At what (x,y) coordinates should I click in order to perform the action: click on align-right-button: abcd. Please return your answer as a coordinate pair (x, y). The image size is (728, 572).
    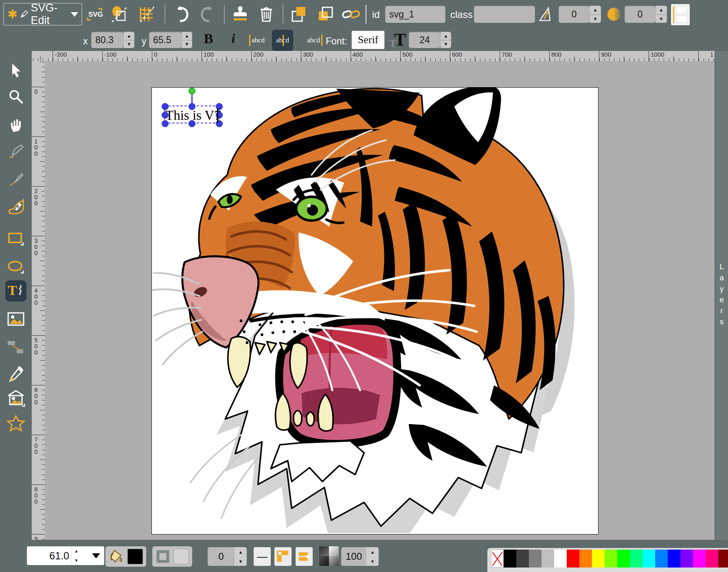
    Looking at the image, I should click on (314, 40).